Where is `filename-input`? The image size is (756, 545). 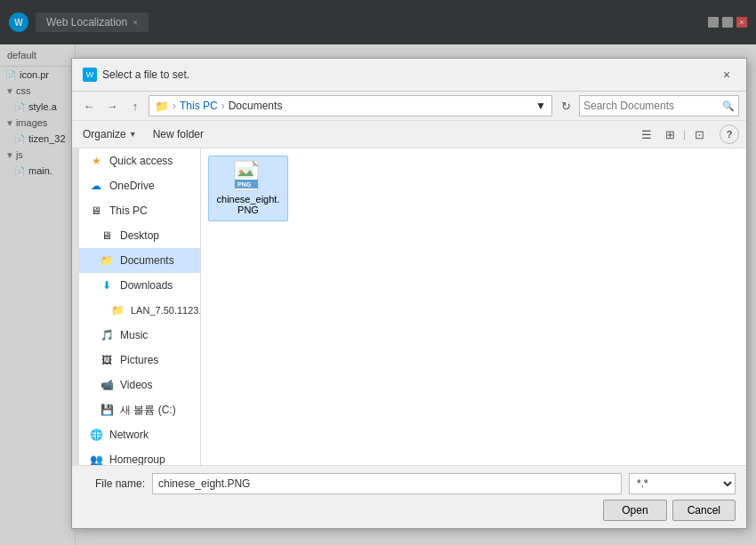 filename-input is located at coordinates (387, 484).